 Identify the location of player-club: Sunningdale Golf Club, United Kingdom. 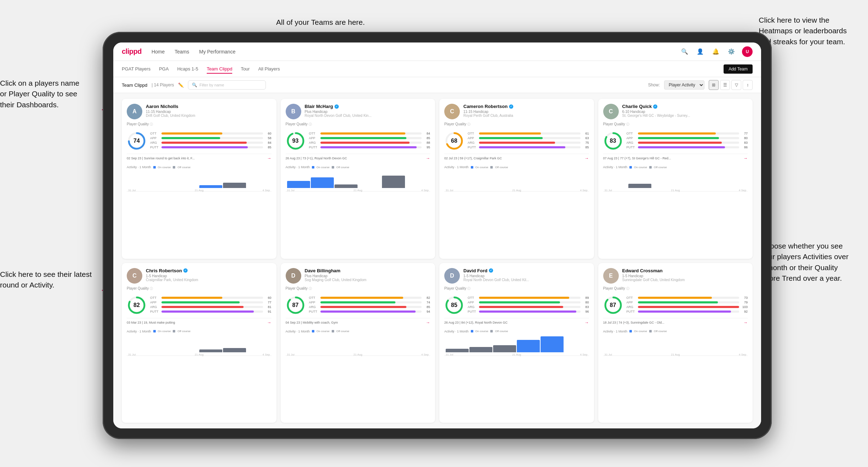
(685, 280).